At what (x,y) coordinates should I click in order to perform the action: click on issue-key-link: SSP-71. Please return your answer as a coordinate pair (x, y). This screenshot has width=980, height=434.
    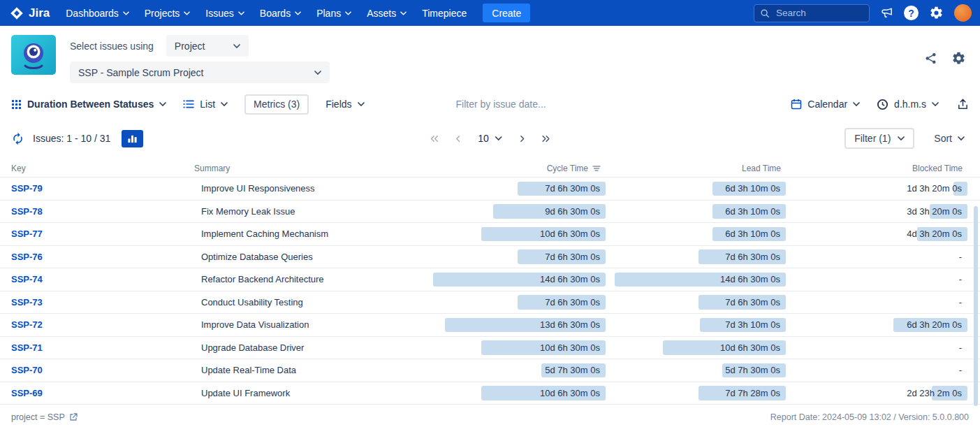
    Looking at the image, I should click on (27, 348).